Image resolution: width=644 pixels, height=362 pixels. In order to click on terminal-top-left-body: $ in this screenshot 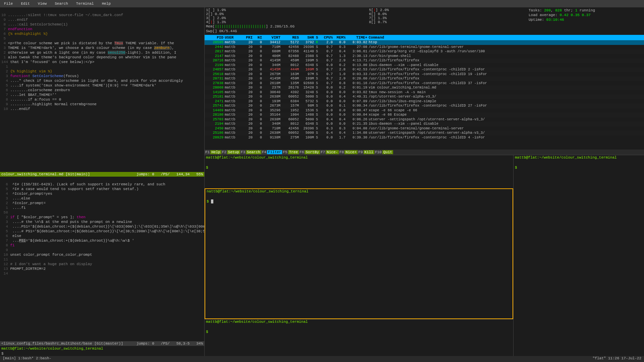, I will do `click(359, 174)`.